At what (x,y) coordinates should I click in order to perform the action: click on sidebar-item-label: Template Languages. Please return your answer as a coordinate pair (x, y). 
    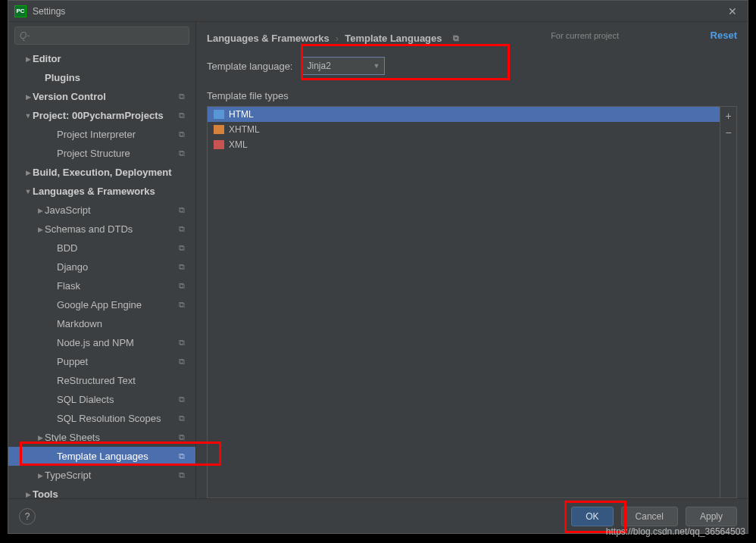
    Looking at the image, I should click on (118, 456).